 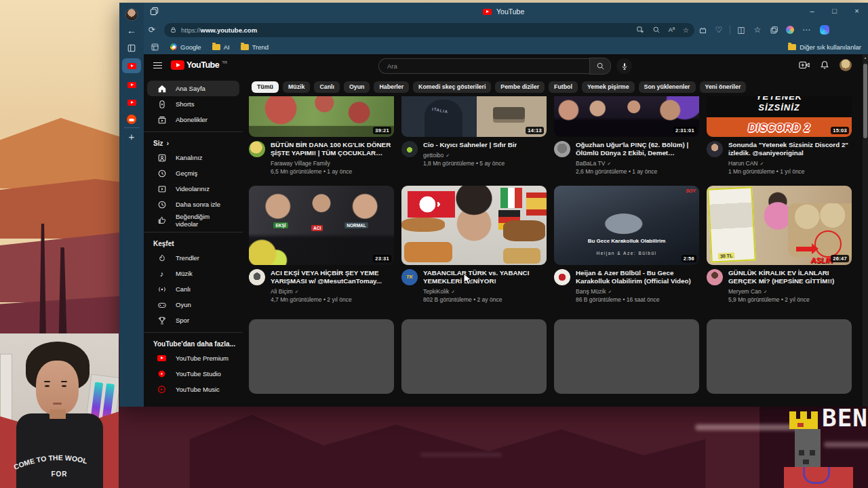 I want to click on browser-essentials-icon: ♡, so click(x=719, y=30).